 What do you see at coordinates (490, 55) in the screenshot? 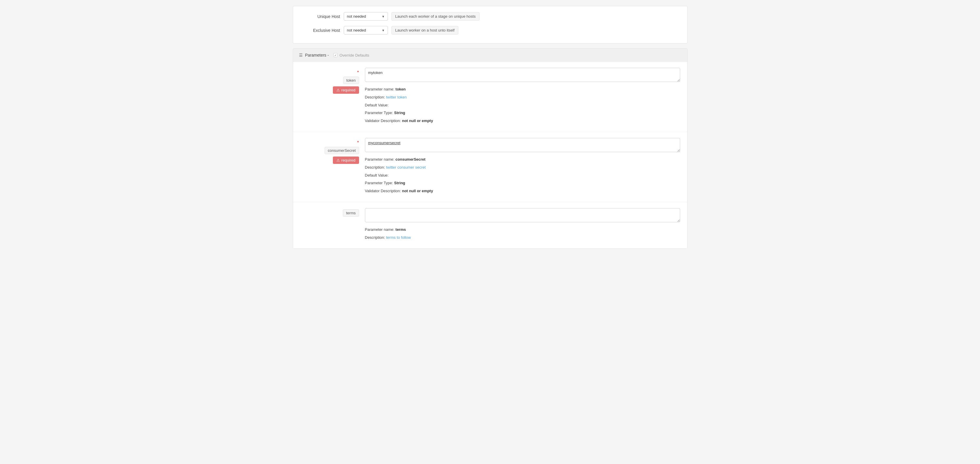
I see `parameters-header: ☰ Parameters - ✓ Override Defaults` at bounding box center [490, 55].